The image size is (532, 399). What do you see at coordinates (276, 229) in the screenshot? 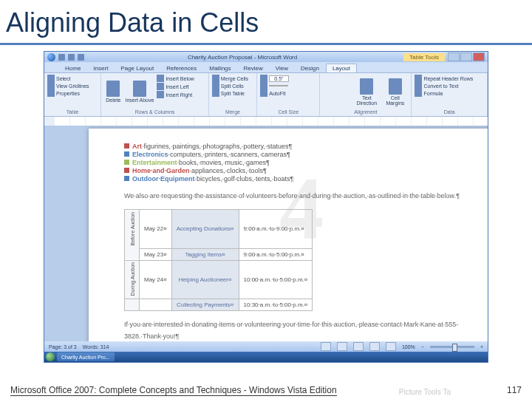
I see `table-cell: 9:00·a.m.·to·9:00·p.m.¤` at bounding box center [276, 229].